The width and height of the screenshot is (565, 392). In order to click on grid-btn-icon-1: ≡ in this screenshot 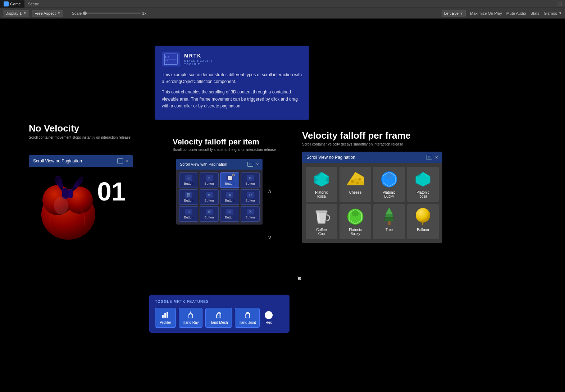, I will do `click(209, 178)`.